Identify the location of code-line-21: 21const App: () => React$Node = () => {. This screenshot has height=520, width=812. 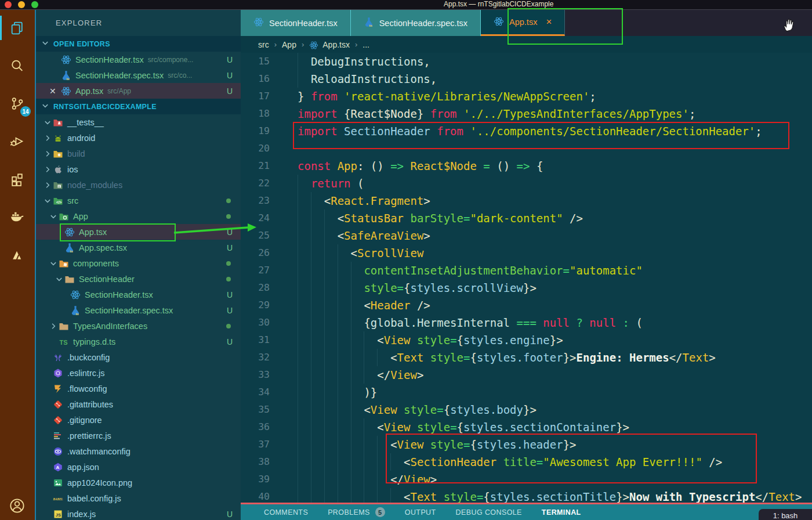
(527, 166).